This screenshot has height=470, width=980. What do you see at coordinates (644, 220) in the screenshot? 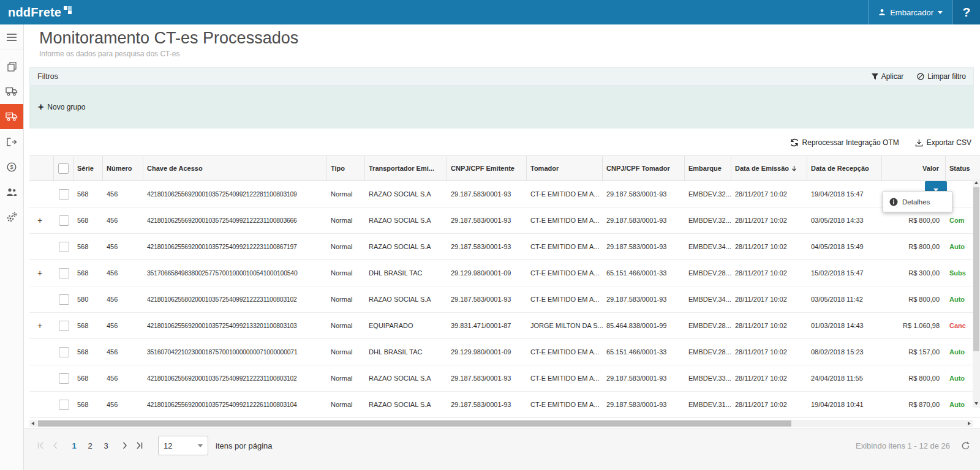
I see `cell-cnpj-tomador: 29.187.583/0001-93` at bounding box center [644, 220].